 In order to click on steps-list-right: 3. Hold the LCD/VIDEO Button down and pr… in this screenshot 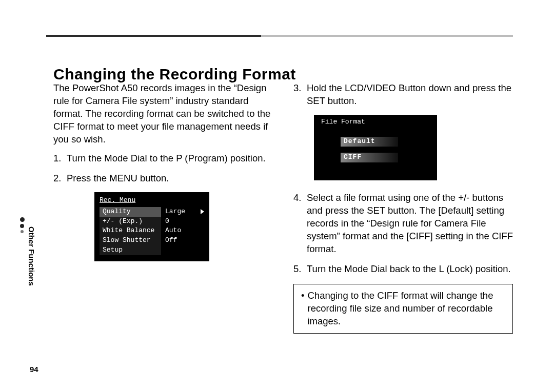, I will do `click(403, 95)`.